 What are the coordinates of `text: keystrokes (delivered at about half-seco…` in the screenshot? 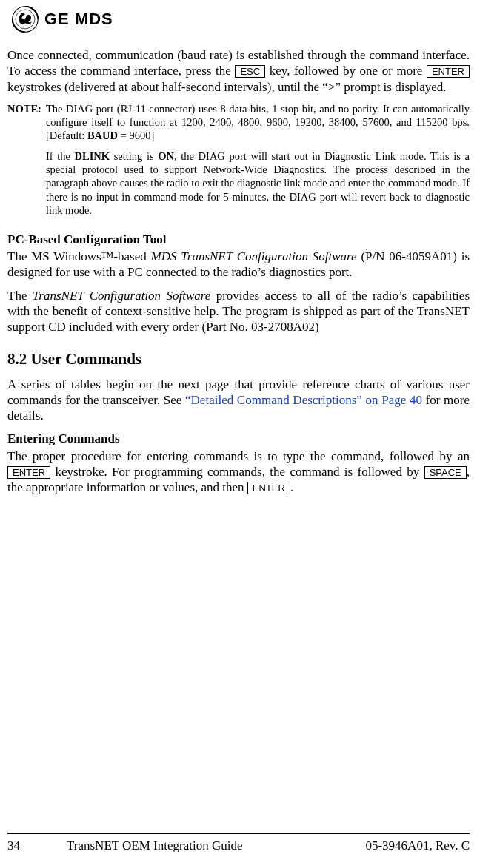 It's located at (227, 87).